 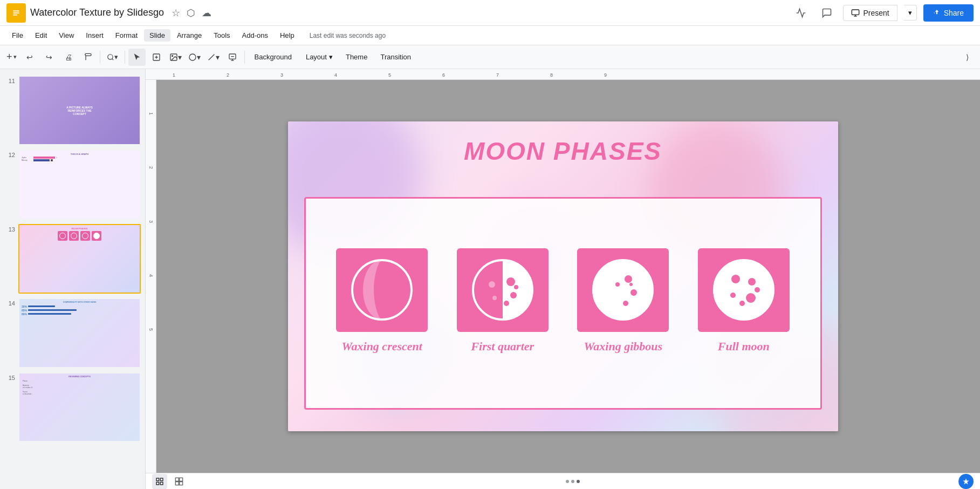 I want to click on menu-addons: Add-ons, so click(x=255, y=36).